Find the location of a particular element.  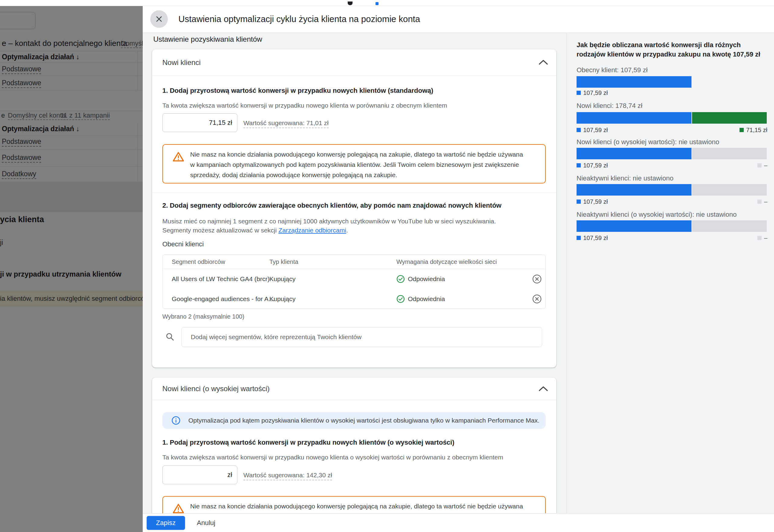

acquisition-section-heading: Ustawienie pozyskiwania klientów is located at coordinates (208, 39).